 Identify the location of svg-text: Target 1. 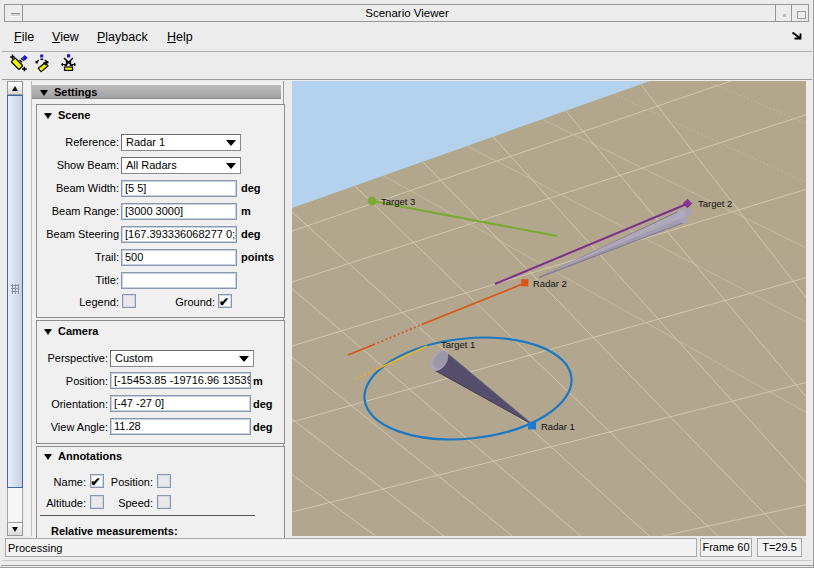
(458, 344).